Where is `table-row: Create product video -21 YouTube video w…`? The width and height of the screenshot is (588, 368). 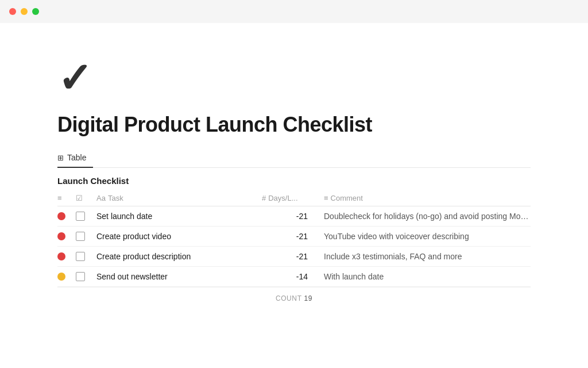
table-row: Create product video -21 YouTube video w… is located at coordinates (294, 237).